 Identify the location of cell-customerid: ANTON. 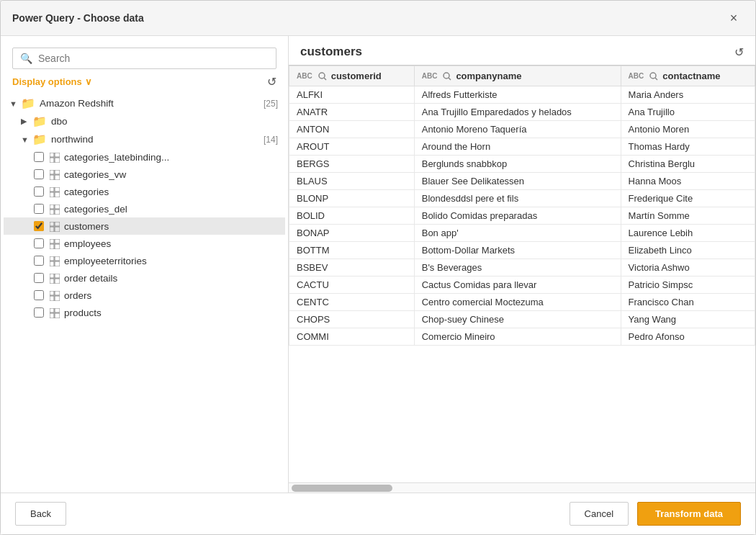
(352, 130).